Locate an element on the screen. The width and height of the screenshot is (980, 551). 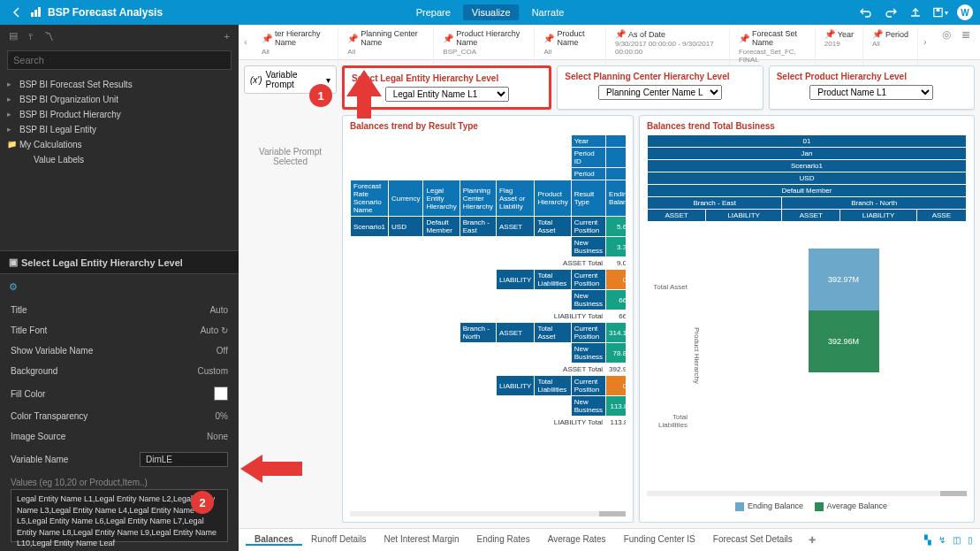
scroll-right-icon: › is located at coordinates (925, 42).